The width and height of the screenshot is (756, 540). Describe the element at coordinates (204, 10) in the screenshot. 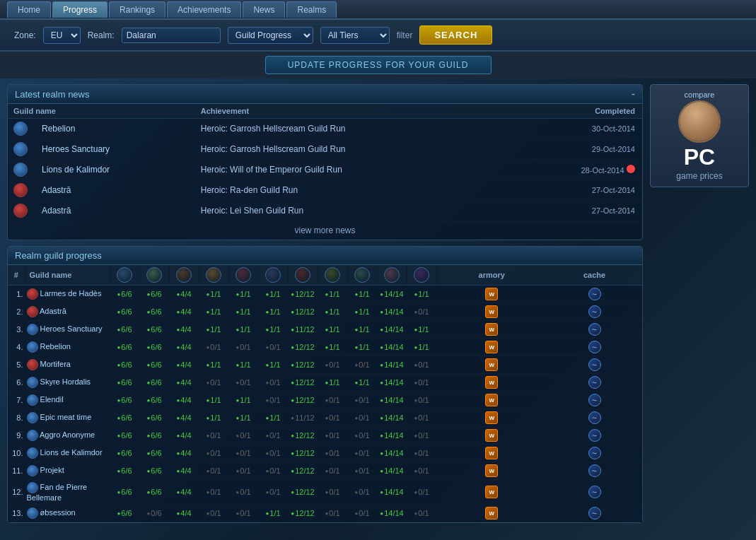

I see `nav-tab-achievements: Achievements` at that location.